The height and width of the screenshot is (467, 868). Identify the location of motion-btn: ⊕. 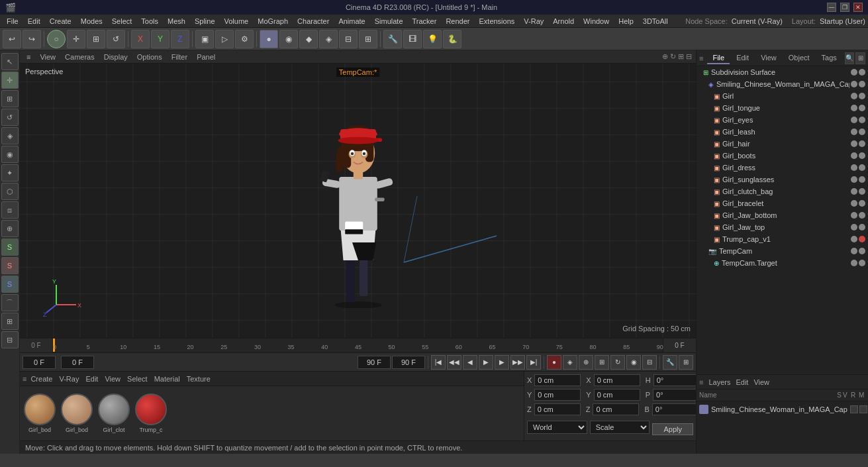
(586, 362).